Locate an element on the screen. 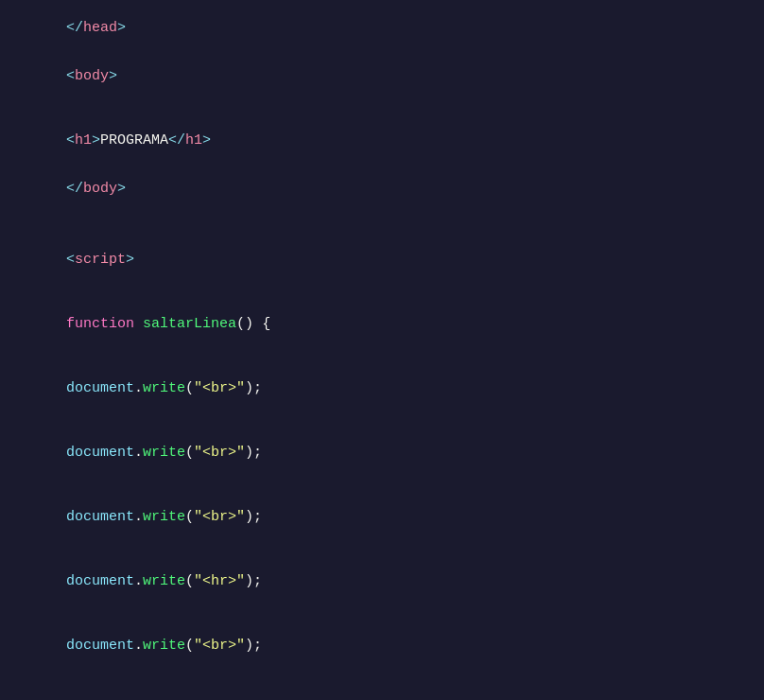  line-doc-write-br4: document.write("<br>"); is located at coordinates (382, 638).